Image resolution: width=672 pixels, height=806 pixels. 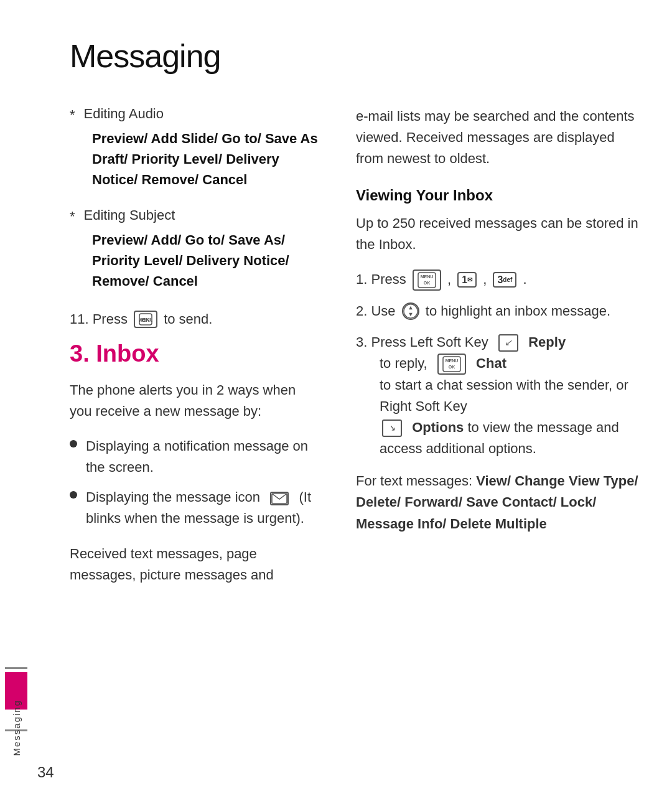 What do you see at coordinates (205, 260) in the screenshot?
I see `editing-subject-bold: Preview/ Add/ Go to/ Save As/ Priority L…` at bounding box center [205, 260].